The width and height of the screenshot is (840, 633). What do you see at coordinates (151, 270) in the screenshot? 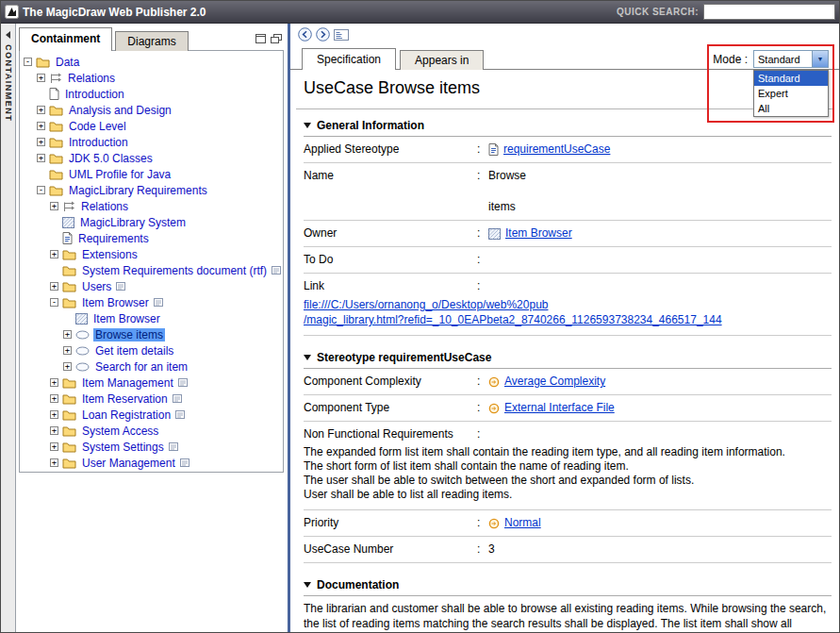
I see `tree-item: System Requirements document (rtf)` at bounding box center [151, 270].